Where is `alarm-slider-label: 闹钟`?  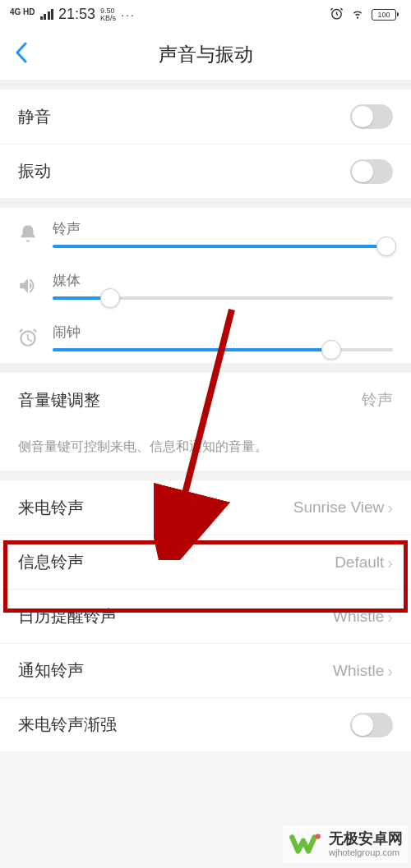 alarm-slider-label: 闹钟 is located at coordinates (223, 332).